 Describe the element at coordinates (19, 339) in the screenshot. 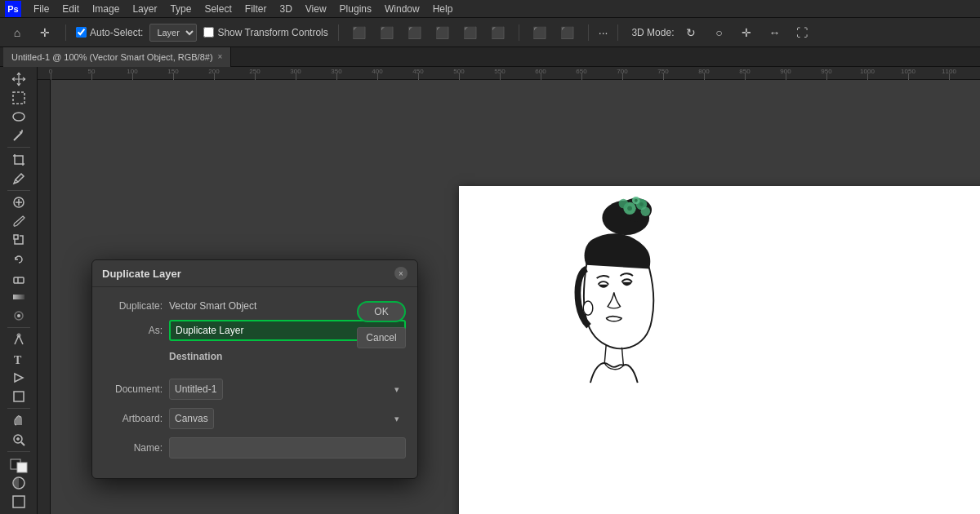

I see `pen-tool` at that location.